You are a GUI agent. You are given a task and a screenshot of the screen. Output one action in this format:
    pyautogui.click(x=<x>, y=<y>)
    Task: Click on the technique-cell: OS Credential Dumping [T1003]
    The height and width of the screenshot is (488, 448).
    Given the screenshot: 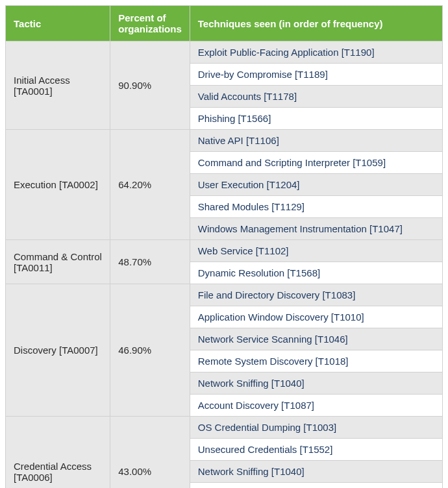 What is the action you would take?
    pyautogui.click(x=316, y=428)
    